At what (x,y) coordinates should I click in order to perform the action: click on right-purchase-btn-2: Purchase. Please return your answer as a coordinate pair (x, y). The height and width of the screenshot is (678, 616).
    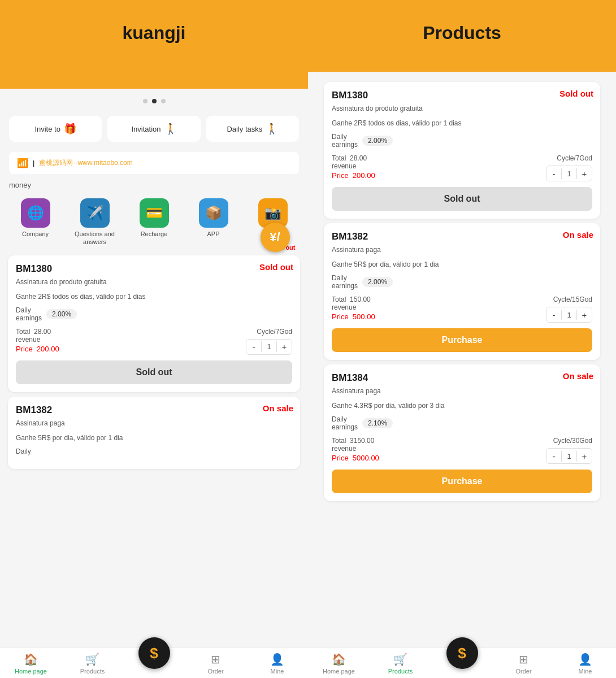
    Looking at the image, I should click on (462, 340).